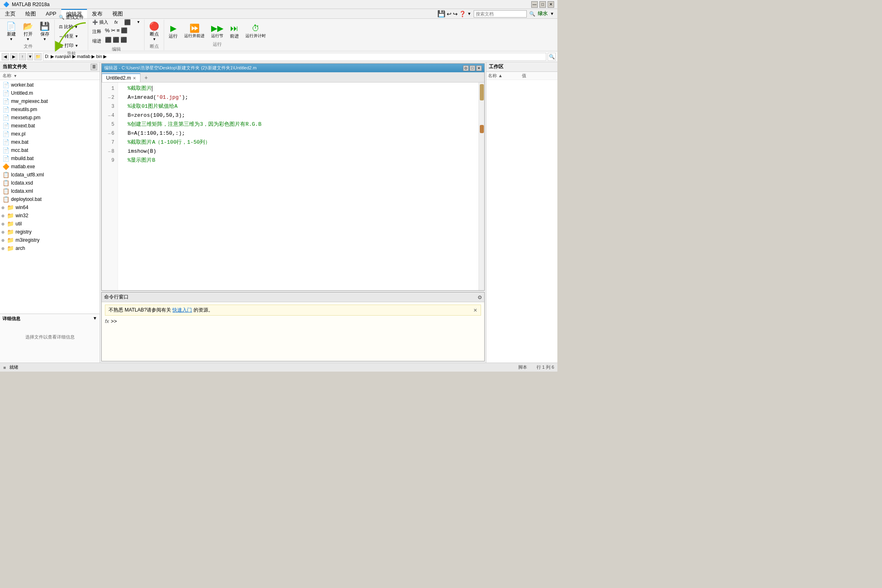 The image size is (882, 588). Describe the element at coordinates (50, 85) in the screenshot. I see `list-item: 📄 worker.bat` at that location.